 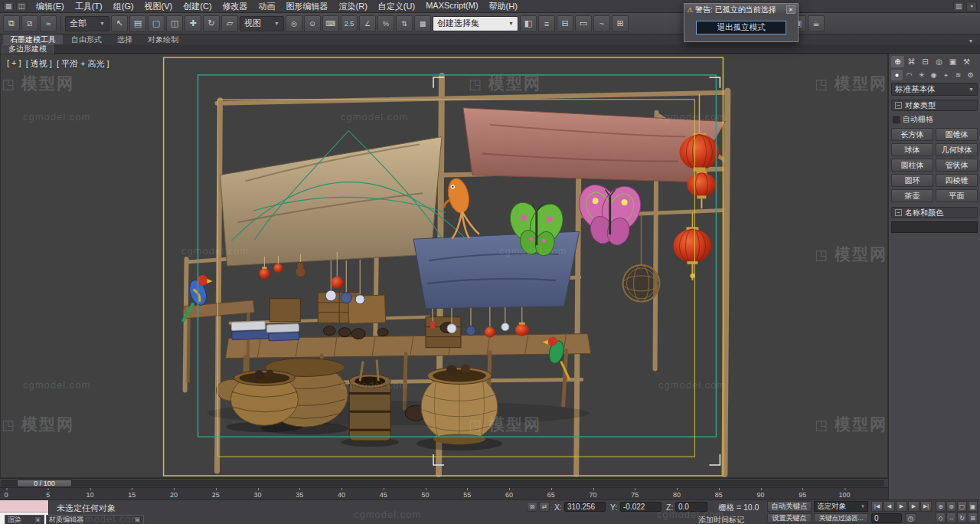 What do you see at coordinates (972, 518) in the screenshot?
I see `maximize-viewport-icon: ⊞` at bounding box center [972, 518].